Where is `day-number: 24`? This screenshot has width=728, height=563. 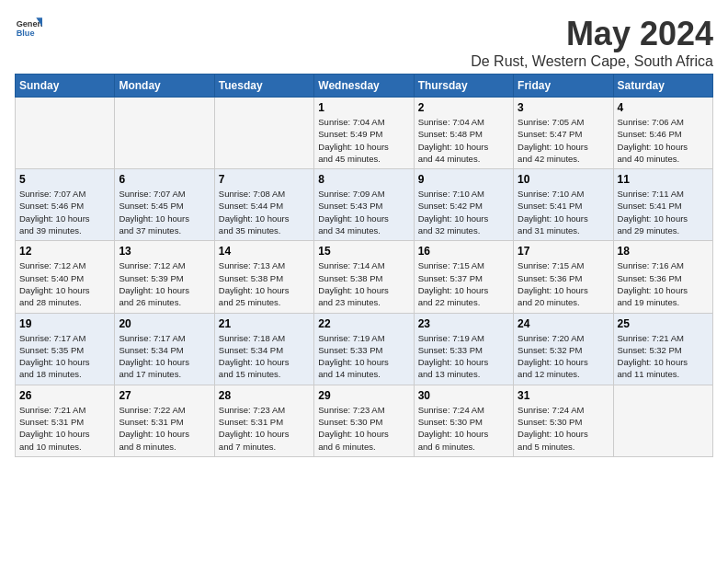
day-number: 24 is located at coordinates (563, 324).